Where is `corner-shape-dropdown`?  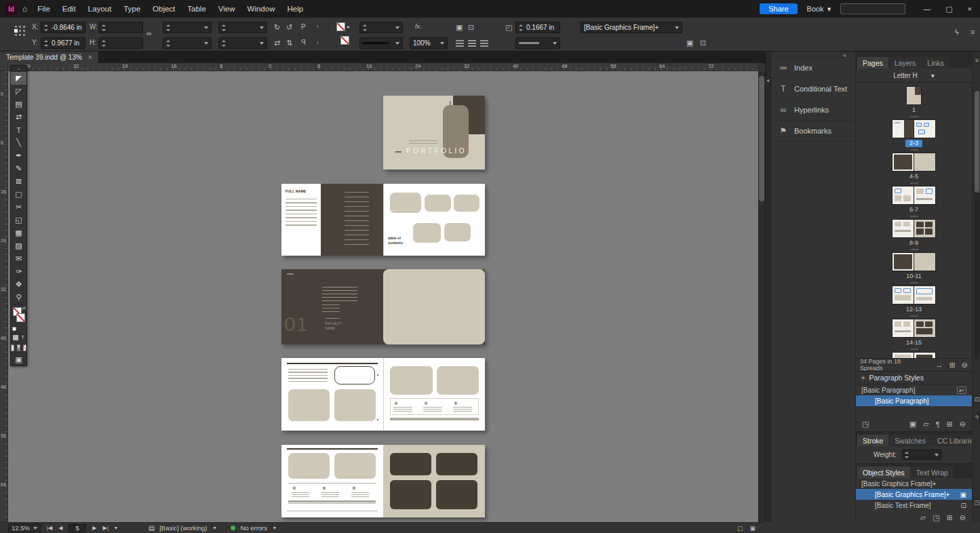
corner-shape-dropdown is located at coordinates (538, 43).